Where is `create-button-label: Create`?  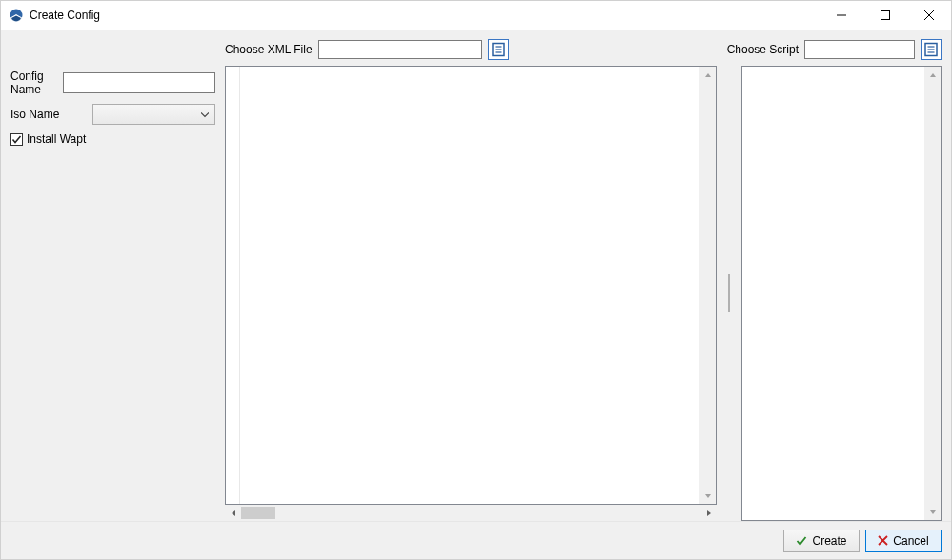 create-button-label: Create is located at coordinates (829, 541).